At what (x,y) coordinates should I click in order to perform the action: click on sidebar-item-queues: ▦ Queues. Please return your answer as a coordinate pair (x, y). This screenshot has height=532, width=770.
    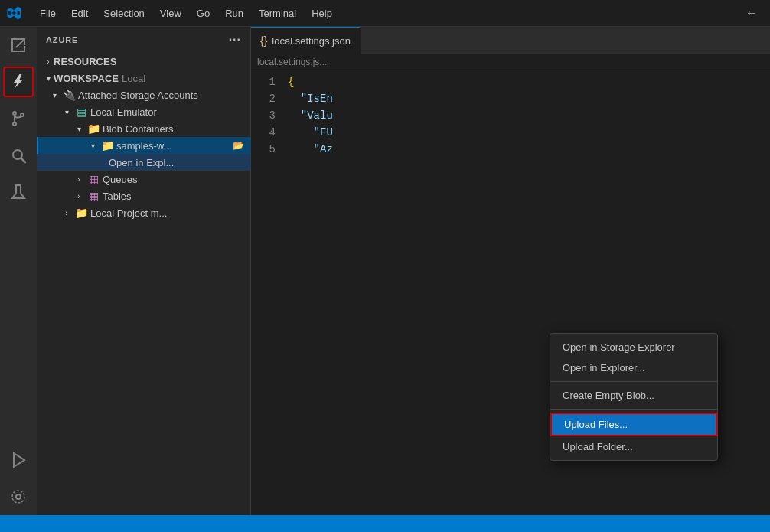
    Looking at the image, I should click on (144, 179).